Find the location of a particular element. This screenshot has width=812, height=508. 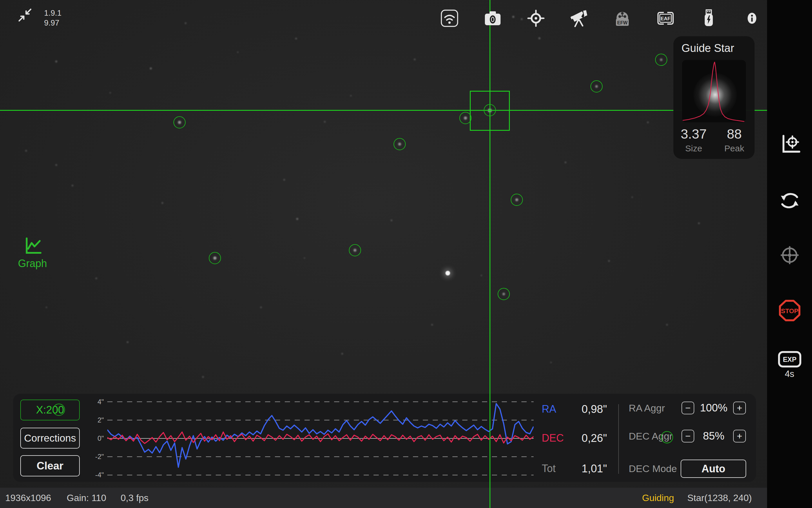

stop-icon: STOP is located at coordinates (789, 310).